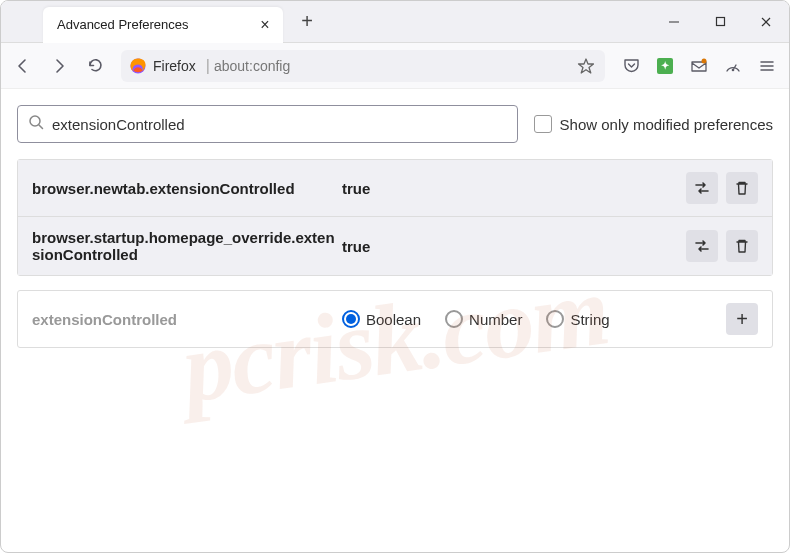  I want to click on reload-button, so click(95, 66).